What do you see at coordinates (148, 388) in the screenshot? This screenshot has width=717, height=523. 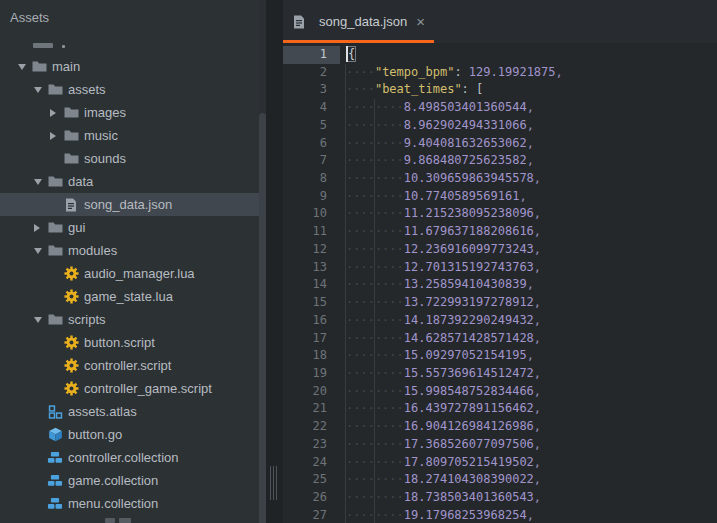 I see `tree-item-label: controller_game.script` at bounding box center [148, 388].